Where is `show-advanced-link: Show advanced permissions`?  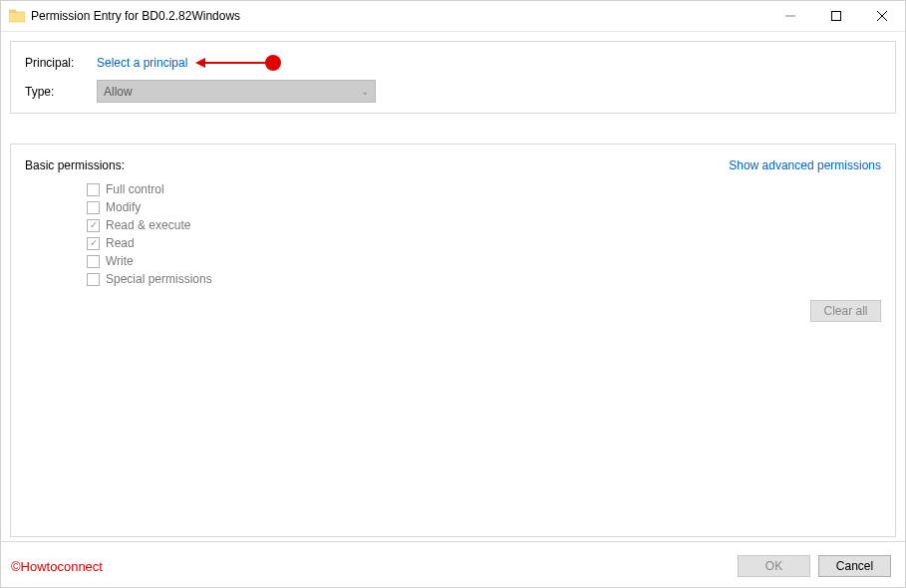
show-advanced-link: Show advanced permissions is located at coordinates (805, 165).